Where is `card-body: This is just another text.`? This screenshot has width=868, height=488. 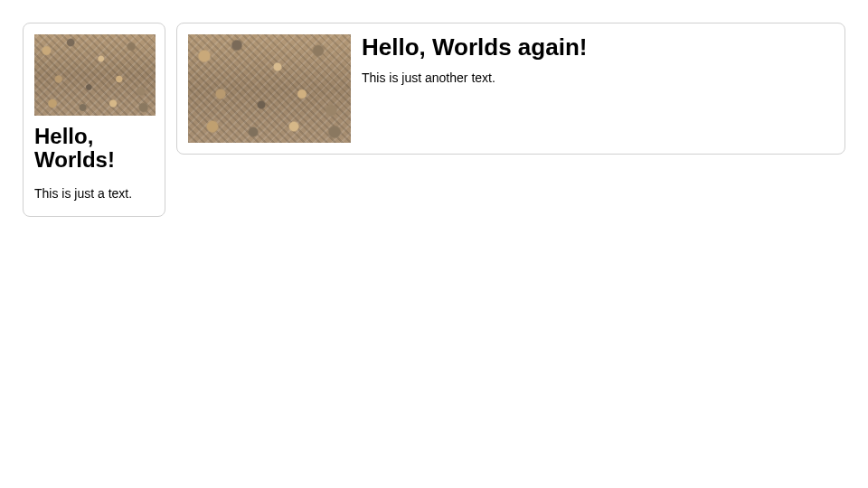
card-body: This is just another text. is located at coordinates (598, 78).